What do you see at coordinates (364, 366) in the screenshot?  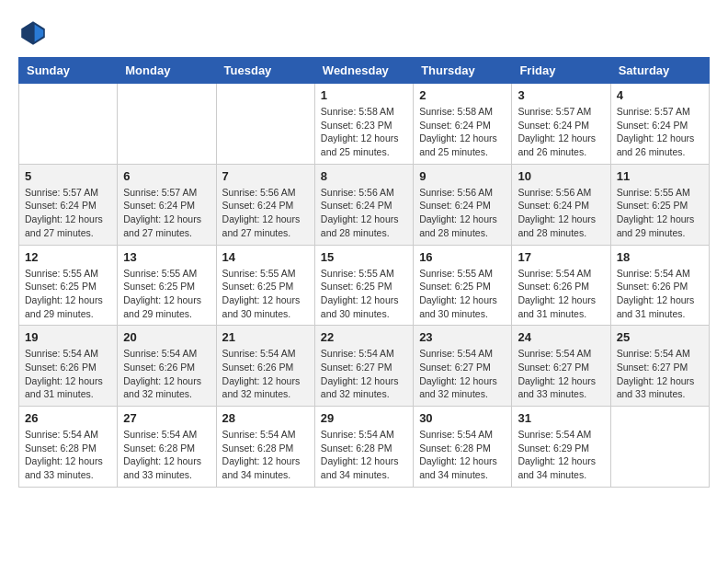 I see `calendar-week-row: 19Sunrise: 5:54 AM Sunset: 6:26 PM Dayli…` at bounding box center [364, 366].